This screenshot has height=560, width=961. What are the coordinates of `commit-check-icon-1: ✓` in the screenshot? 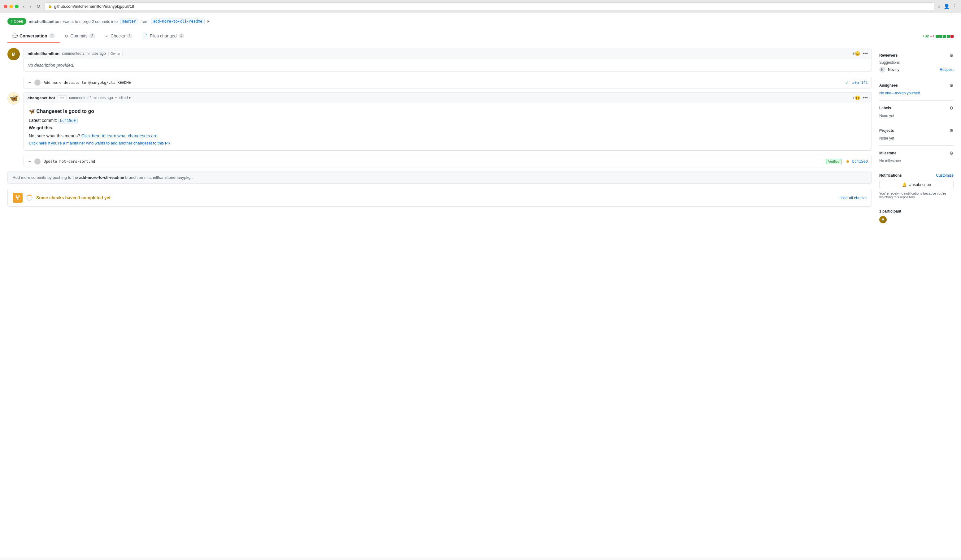 It's located at (847, 82).